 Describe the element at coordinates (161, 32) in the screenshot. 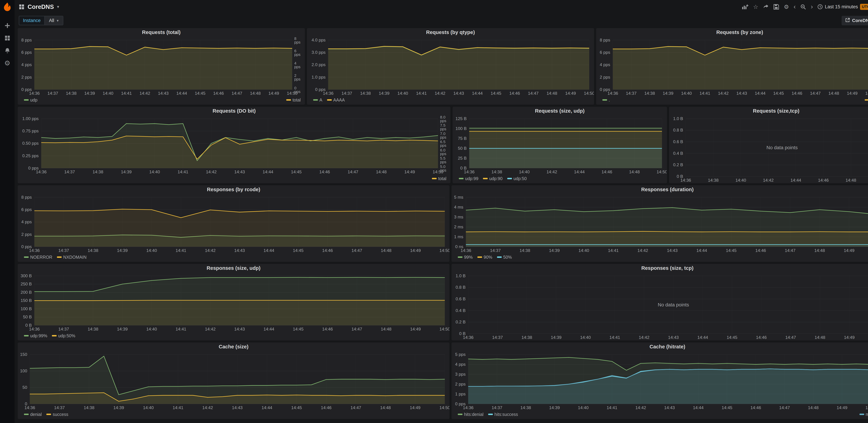

I see `panel-title: Requests (total)` at that location.